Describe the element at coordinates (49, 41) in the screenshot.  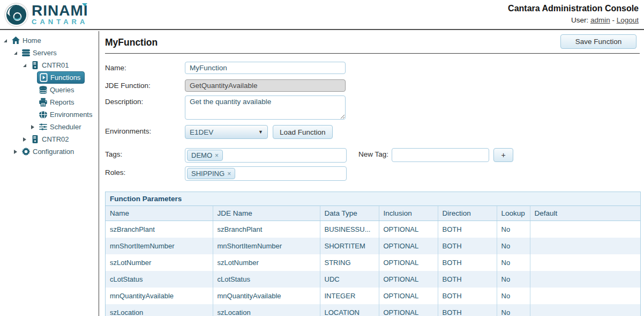
I see `sidebar-item-home: Home` at that location.